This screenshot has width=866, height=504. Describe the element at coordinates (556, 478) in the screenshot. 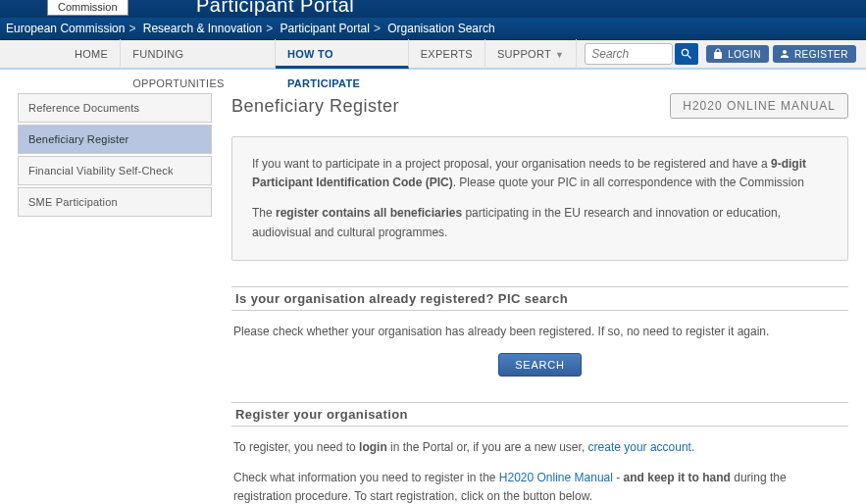

I see `h2020-manual-link: H2020 Online Manual` at that location.